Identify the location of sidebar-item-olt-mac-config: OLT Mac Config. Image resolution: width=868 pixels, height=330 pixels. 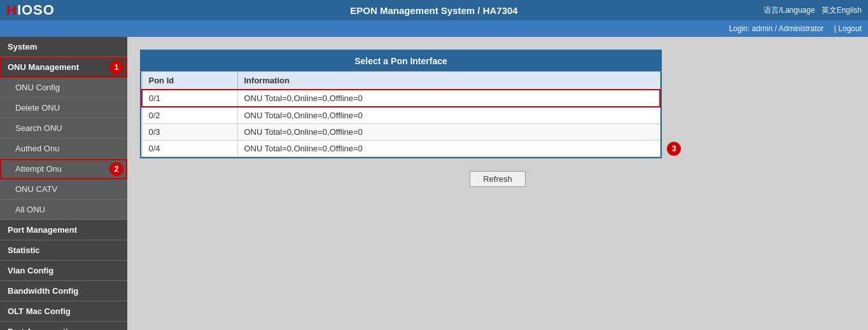
(64, 312).